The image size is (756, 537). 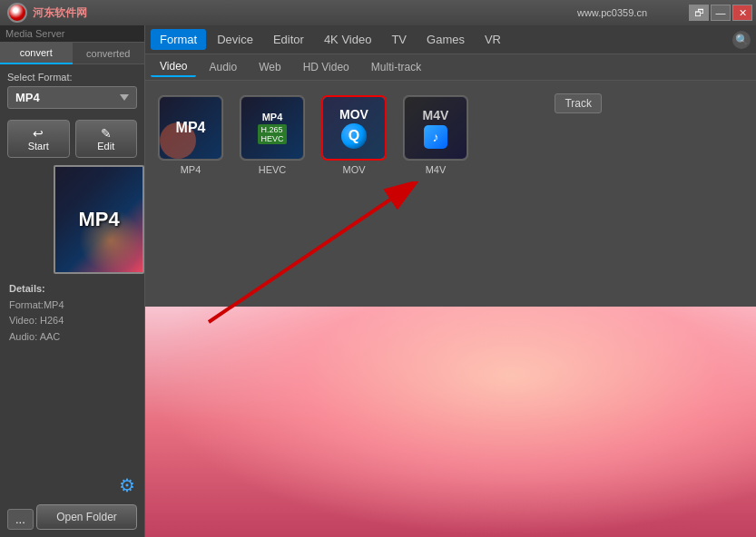 I want to click on window-controls: 🗗 — ✕, so click(x=721, y=13).